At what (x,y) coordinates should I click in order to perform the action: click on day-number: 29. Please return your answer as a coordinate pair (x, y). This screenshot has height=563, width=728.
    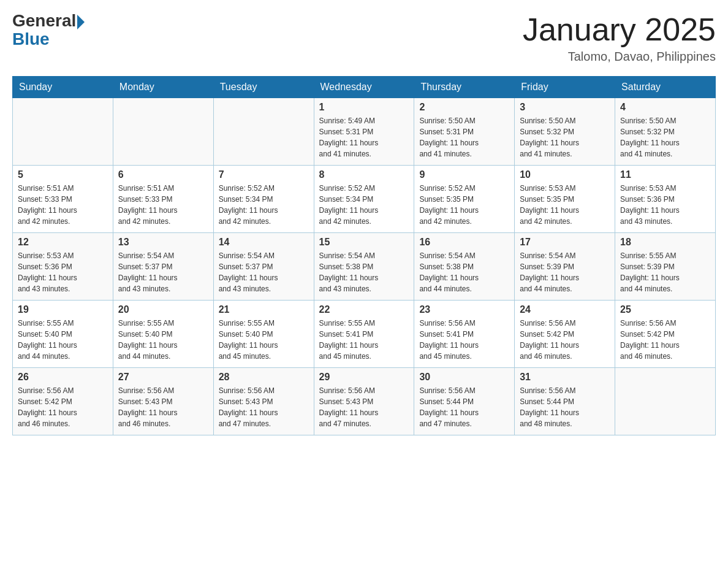
    Looking at the image, I should click on (364, 377).